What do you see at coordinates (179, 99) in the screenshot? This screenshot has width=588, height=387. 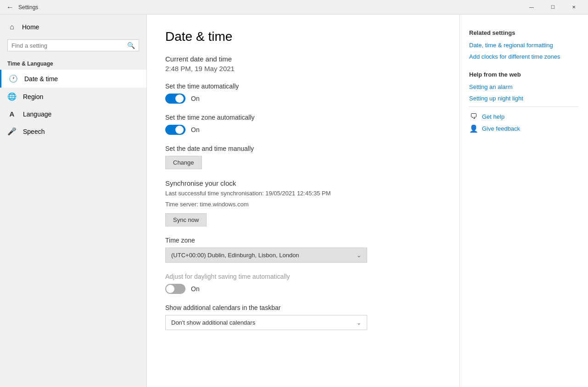 I see `auto-time-toggle-knob` at bounding box center [179, 99].